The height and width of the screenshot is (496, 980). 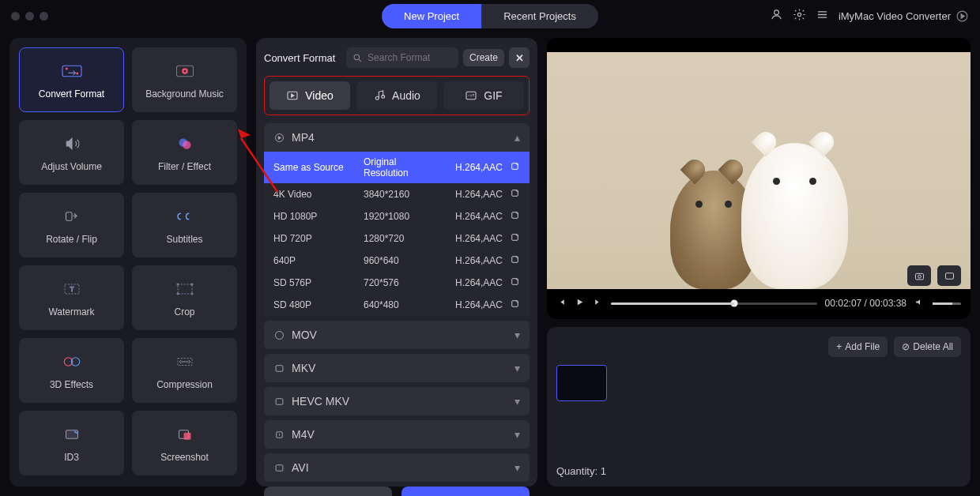 I want to click on preset-name: HD 1080P, so click(x=317, y=216).